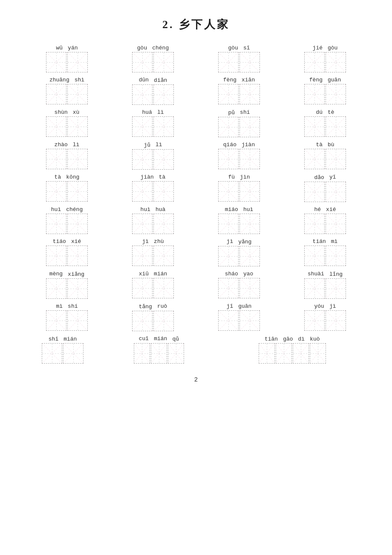  Describe the element at coordinates (153, 306) in the screenshot. I see `pinyin-row: tǎng ruò` at that location.